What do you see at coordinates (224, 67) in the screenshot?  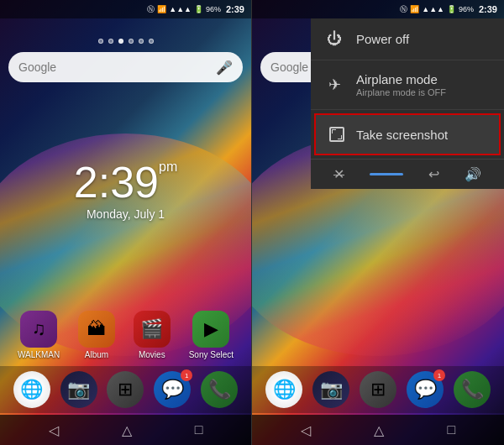 I see `mic-icon-left: 🎤` at bounding box center [224, 67].